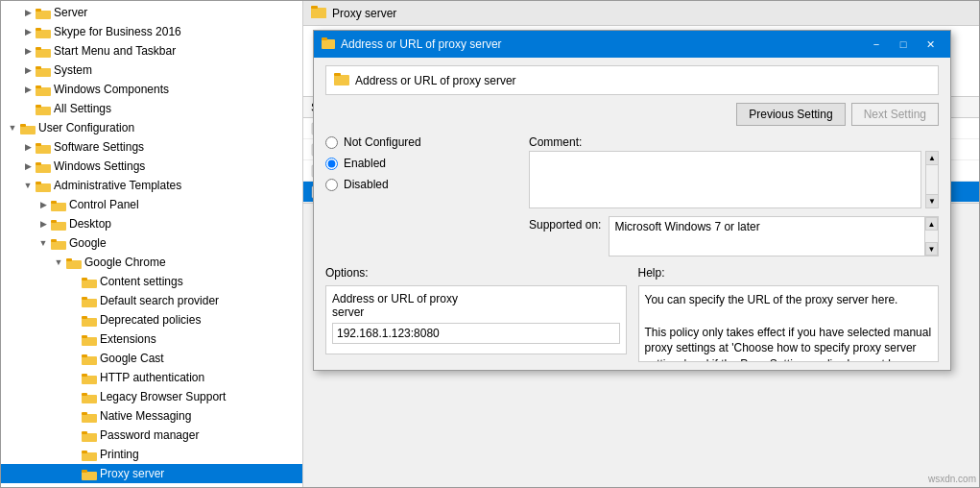  What do you see at coordinates (129, 339) in the screenshot?
I see `tree-item-label: Extensions` at bounding box center [129, 339].